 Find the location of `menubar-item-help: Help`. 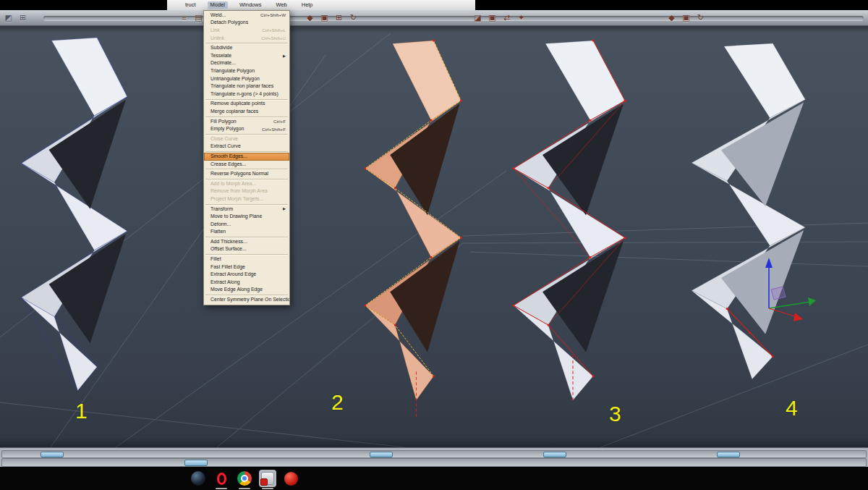

menubar-item-help: Help is located at coordinates (307, 5).